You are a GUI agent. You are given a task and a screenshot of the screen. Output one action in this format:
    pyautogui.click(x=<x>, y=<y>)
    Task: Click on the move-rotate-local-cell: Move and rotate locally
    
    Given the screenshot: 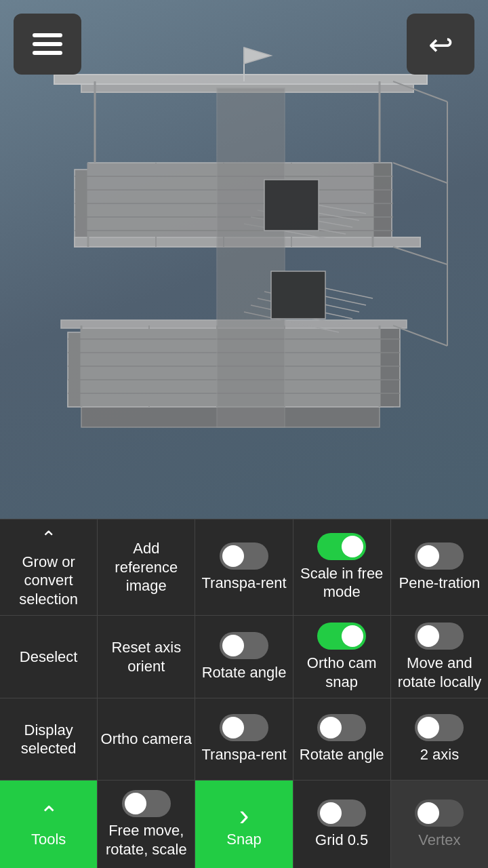 What is the action you would take?
    pyautogui.click(x=439, y=656)
    